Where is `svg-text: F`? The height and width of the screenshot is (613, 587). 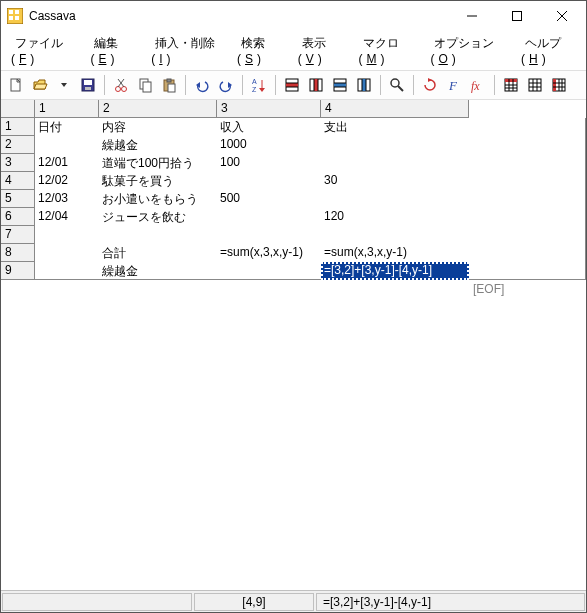
svg-text: F is located at coordinates (453, 86).